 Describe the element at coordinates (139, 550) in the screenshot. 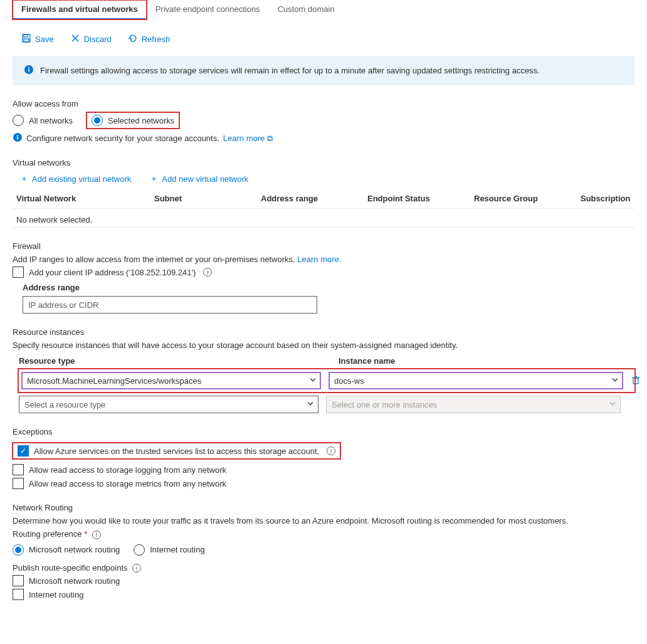

I see `radio-internet-routing` at that location.